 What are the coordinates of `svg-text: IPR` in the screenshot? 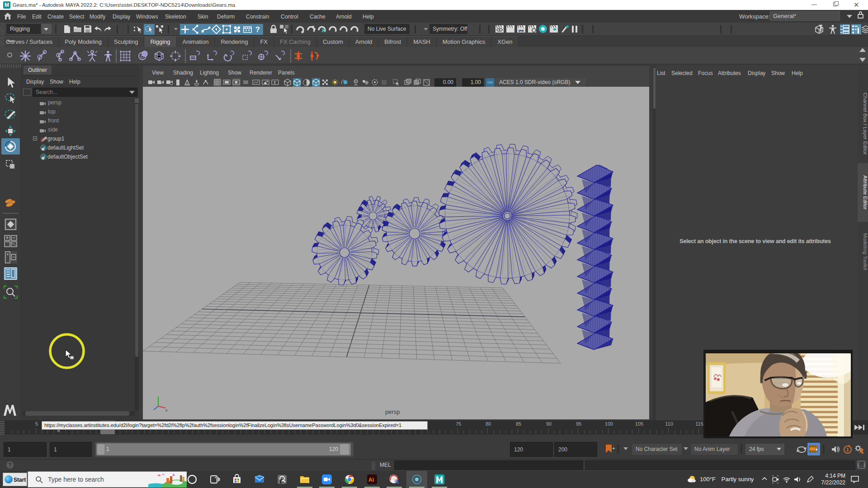 It's located at (521, 31).